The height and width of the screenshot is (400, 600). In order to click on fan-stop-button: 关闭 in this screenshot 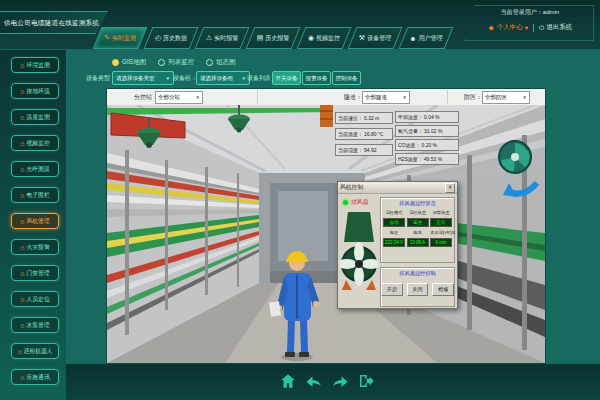, I will do `click(418, 290)`.